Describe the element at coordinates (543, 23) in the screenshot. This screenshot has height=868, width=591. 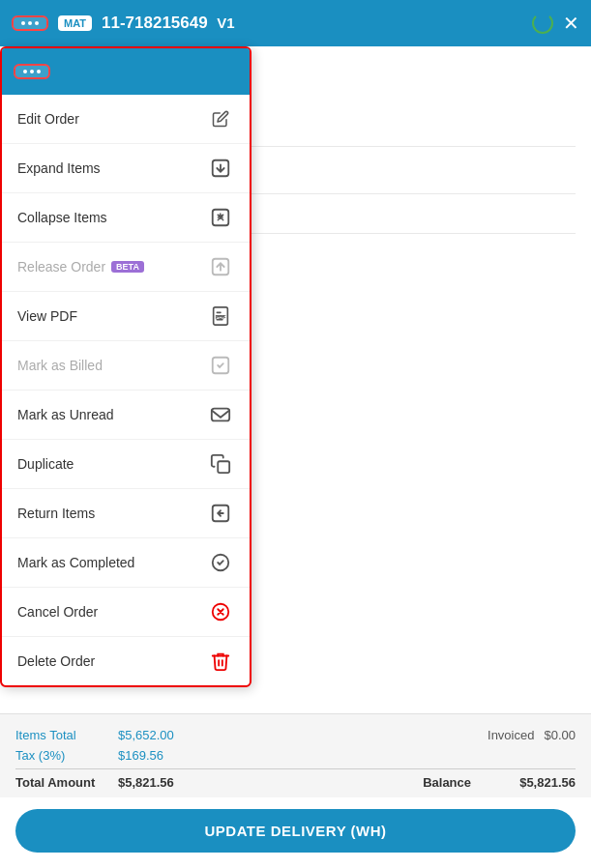
I see `refresh-icon` at that location.